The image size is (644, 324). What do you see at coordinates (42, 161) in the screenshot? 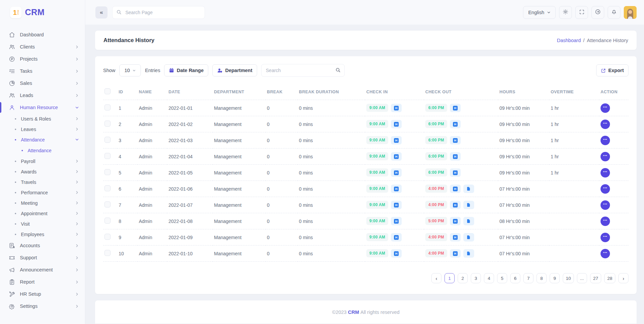
I see `sidebar-item-payroll: Payroll` at bounding box center [42, 161].